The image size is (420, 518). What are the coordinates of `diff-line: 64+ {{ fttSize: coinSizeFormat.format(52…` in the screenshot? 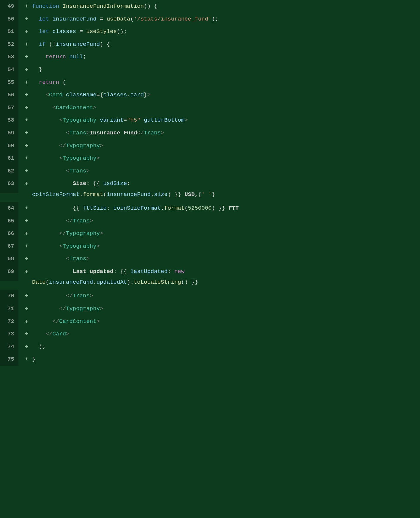 It's located at (210, 208).